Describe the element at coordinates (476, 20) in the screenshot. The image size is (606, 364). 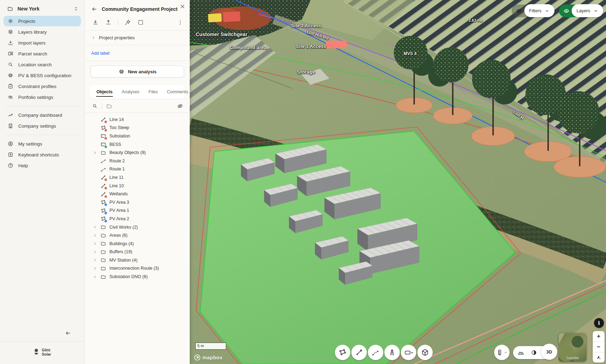
I see `map-annotation-label: 2.63 ha` at that location.